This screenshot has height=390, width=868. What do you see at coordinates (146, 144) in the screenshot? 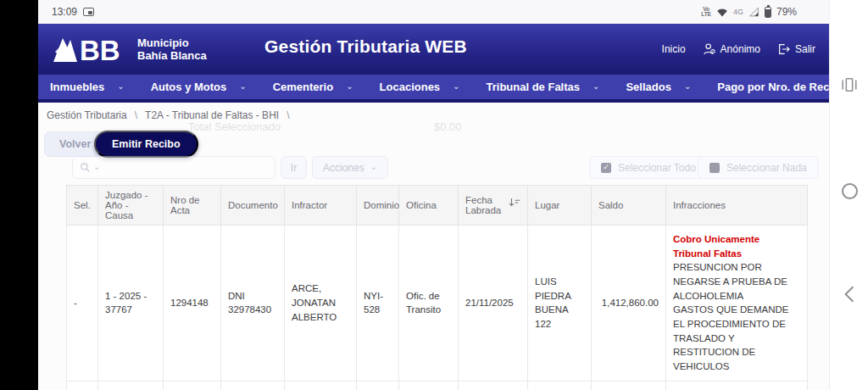
I see `emitir-recibo-button: Emitir Recibo` at bounding box center [146, 144].